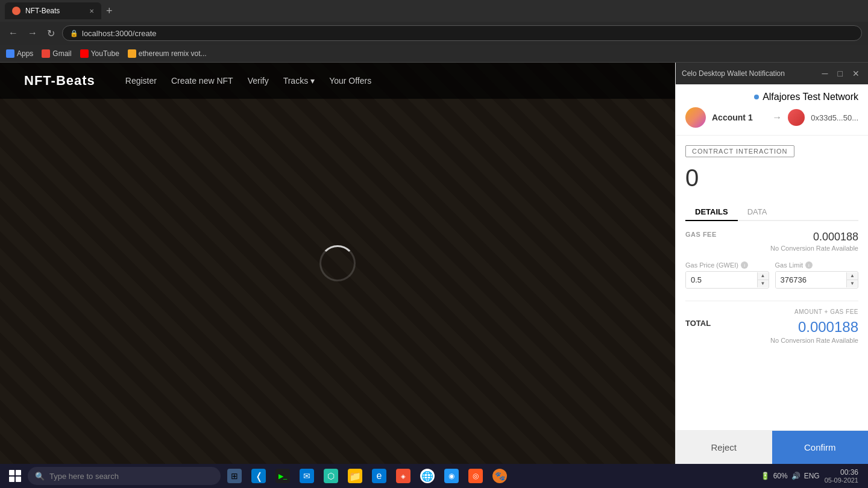 This screenshot has width=868, height=488. What do you see at coordinates (772, 241) in the screenshot?
I see `gas-fee-row: GAS FEE 0.000188 No Conversion Rate Avai…` at bounding box center [772, 241].